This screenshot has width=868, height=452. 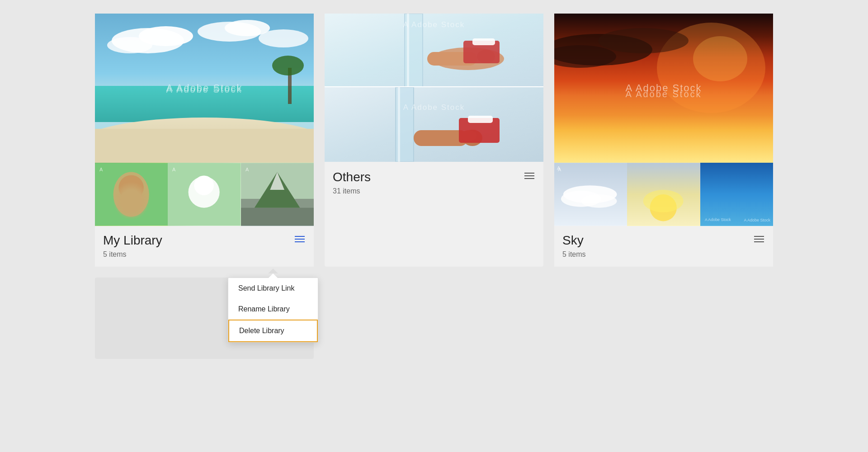 I want to click on library-card-my-library: A Adobe Stock A, so click(x=204, y=140).